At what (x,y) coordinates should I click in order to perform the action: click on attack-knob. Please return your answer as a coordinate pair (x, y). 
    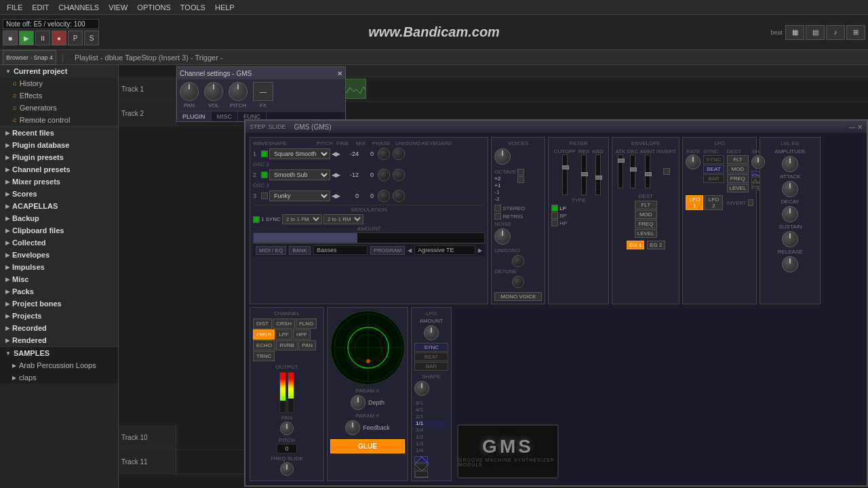
    Looking at the image, I should click on (790, 189).